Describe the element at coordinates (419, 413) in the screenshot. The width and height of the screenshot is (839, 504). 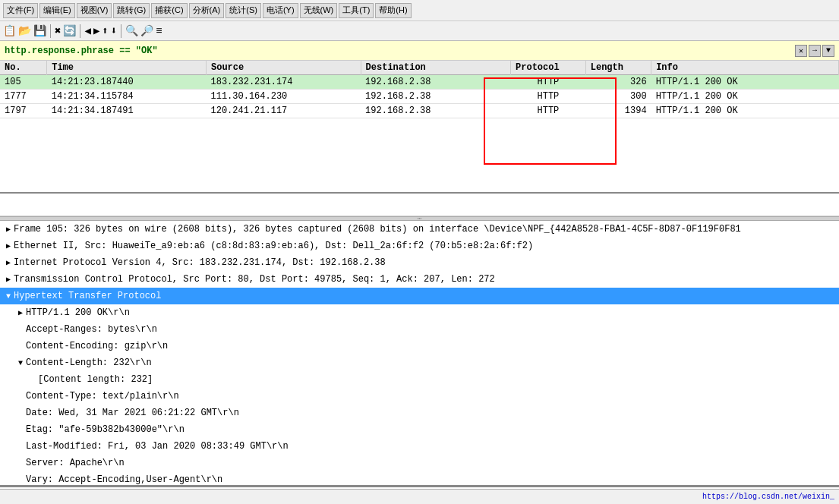
I see `detail-item-date: ▶Date: Wed, 31 Mar 2021 06:21:22 GMT\r\n` at that location.